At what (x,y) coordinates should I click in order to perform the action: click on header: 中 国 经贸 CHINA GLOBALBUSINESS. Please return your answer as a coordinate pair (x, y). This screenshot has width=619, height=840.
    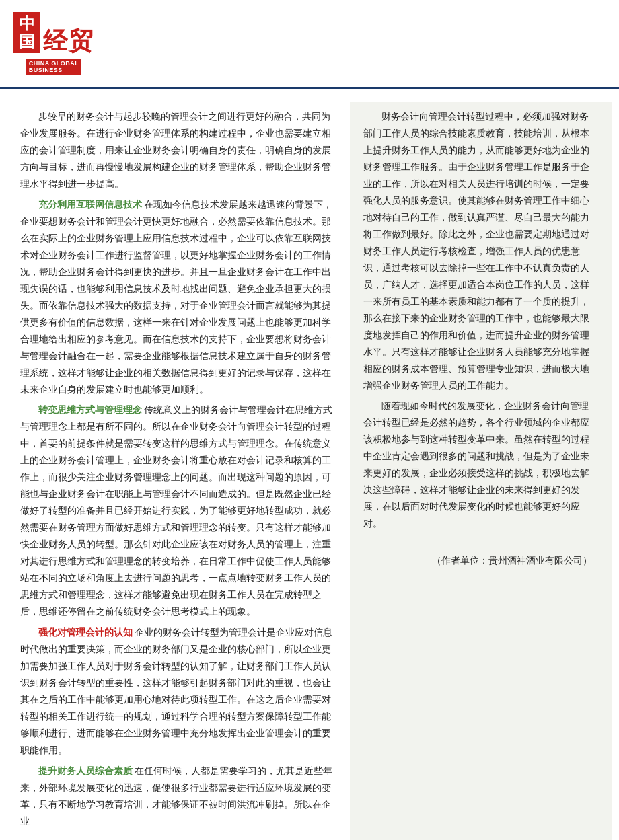
    Looking at the image, I should click on (310, 44).